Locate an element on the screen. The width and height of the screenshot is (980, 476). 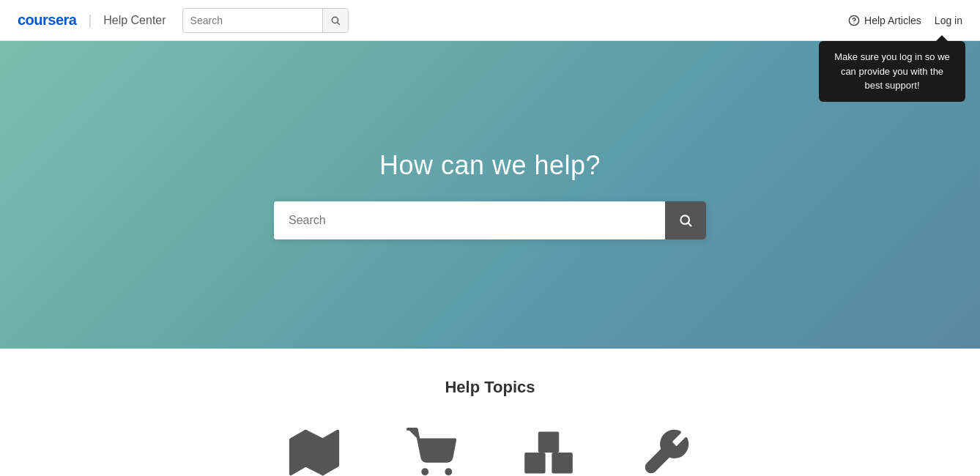
help-articles-icon is located at coordinates (854, 21).